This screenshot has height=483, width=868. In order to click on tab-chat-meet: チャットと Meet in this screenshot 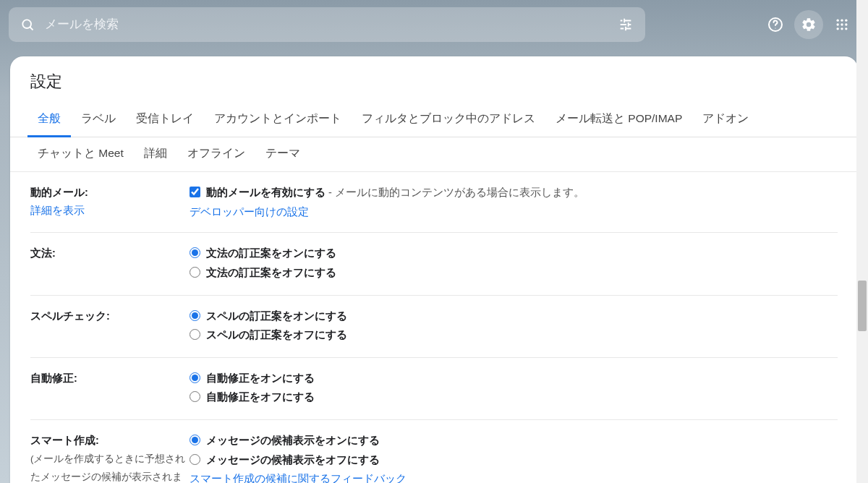, I will do `click(81, 155)`.